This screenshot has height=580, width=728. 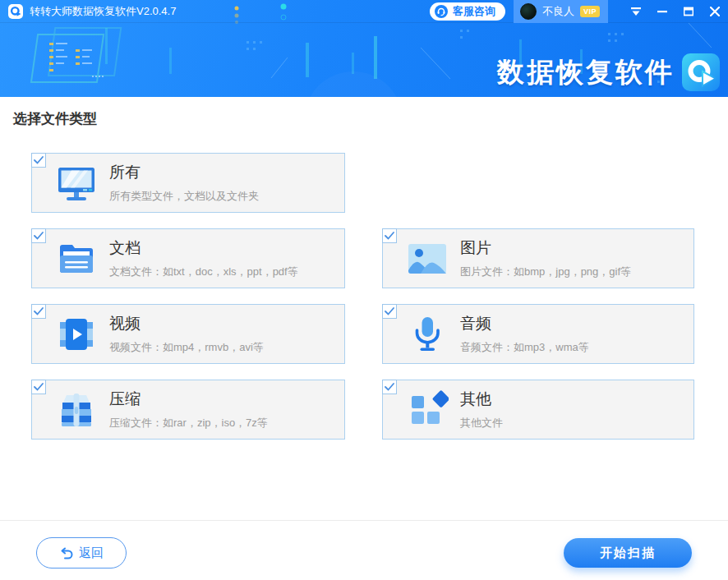 I want to click on start-scan-button: 开始扫描, so click(x=628, y=553).